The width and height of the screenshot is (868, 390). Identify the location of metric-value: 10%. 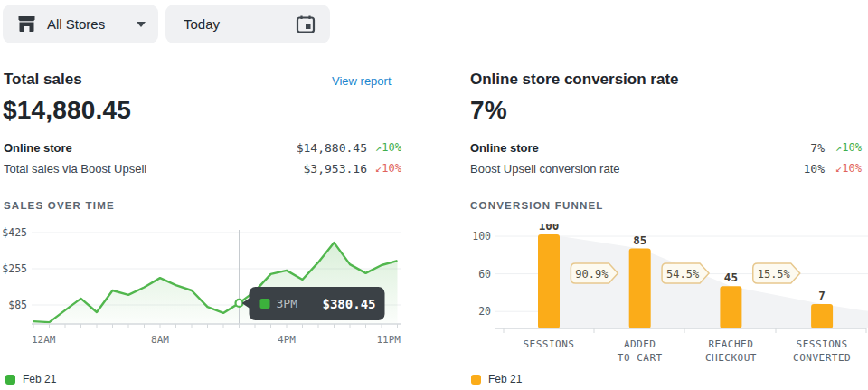
(814, 168).